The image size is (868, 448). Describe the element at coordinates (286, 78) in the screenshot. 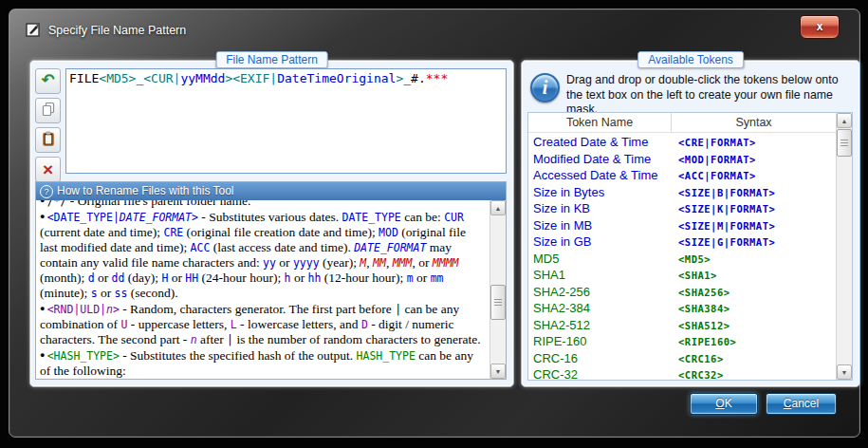

I see `pattern-text: FILE<MD5>_<CUR|yyMMdd><EXIF|DateTimeOrig…` at that location.